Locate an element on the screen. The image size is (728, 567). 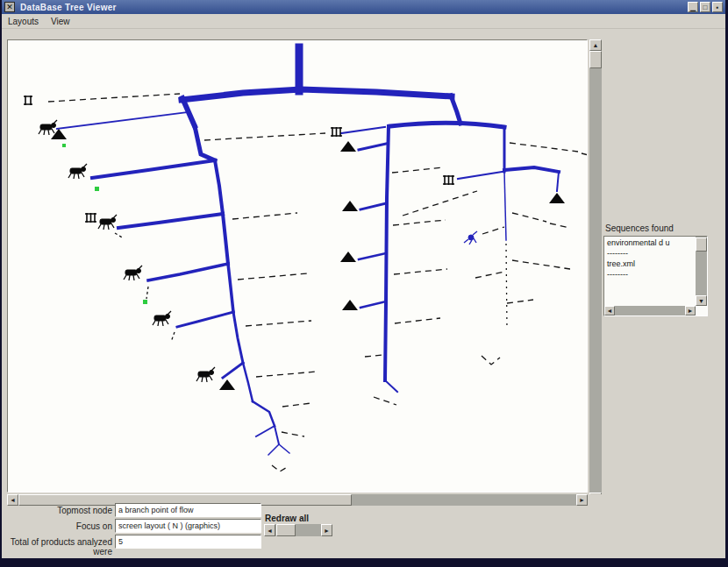
topmost-node-field is located at coordinates (188, 510).